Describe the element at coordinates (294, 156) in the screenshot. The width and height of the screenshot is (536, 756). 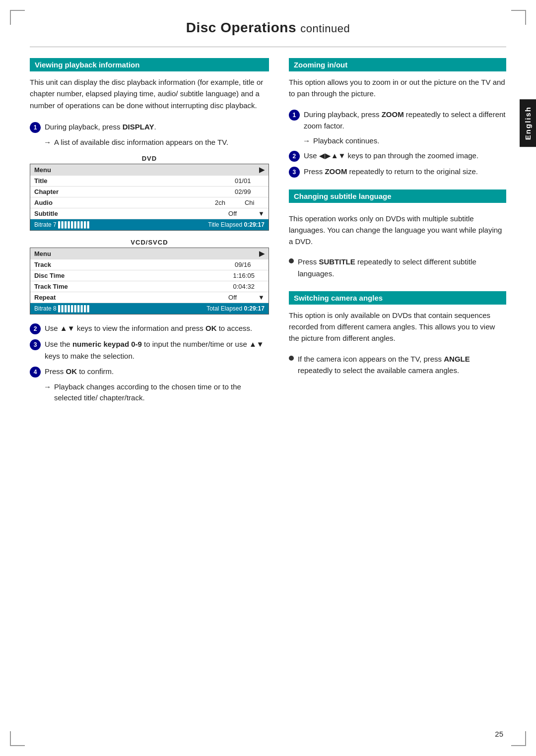
I see `zoom-step-num-2: 2` at that location.